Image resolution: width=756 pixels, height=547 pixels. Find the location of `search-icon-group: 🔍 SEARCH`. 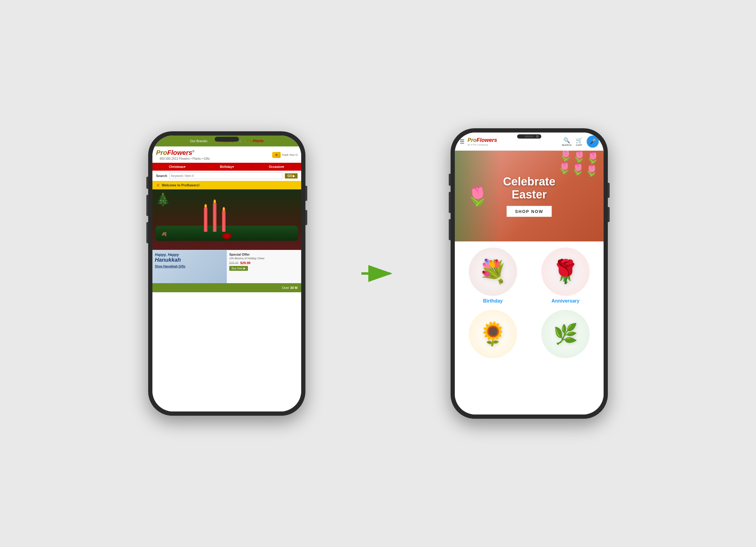

search-icon-group: 🔍 SEARCH is located at coordinates (567, 141).